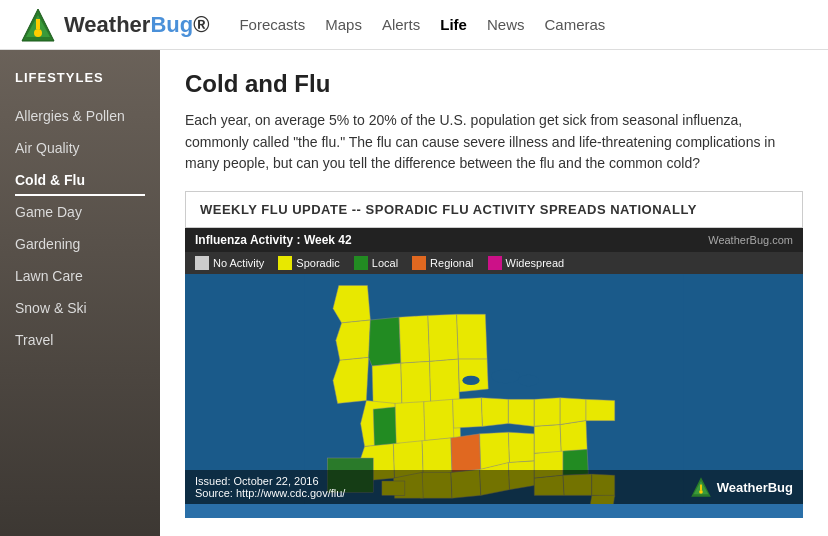  Describe the element at coordinates (80, 148) in the screenshot. I see `sidebar-item-air-quality: Air Quality` at that location.